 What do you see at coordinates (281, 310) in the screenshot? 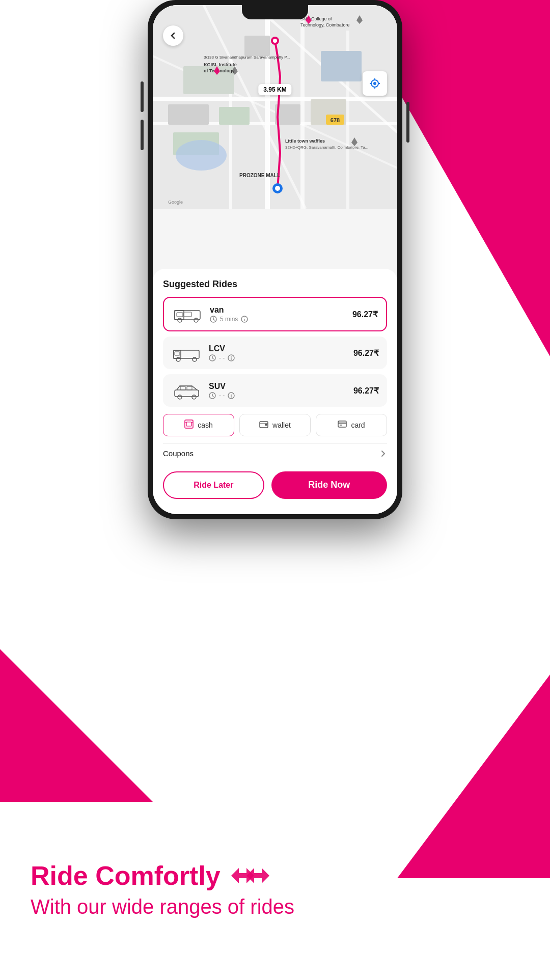
I see `van-name: van` at bounding box center [281, 310].